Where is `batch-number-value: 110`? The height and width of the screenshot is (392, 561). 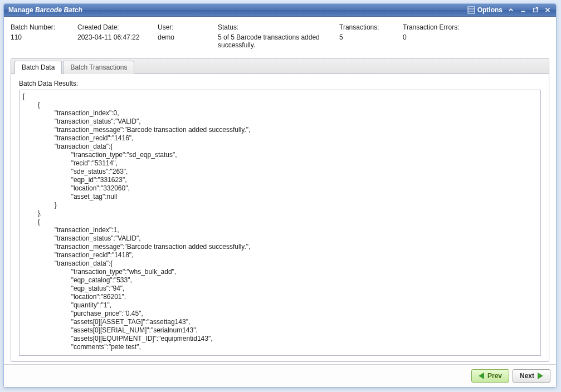 batch-number-value: 110 is located at coordinates (38, 36).